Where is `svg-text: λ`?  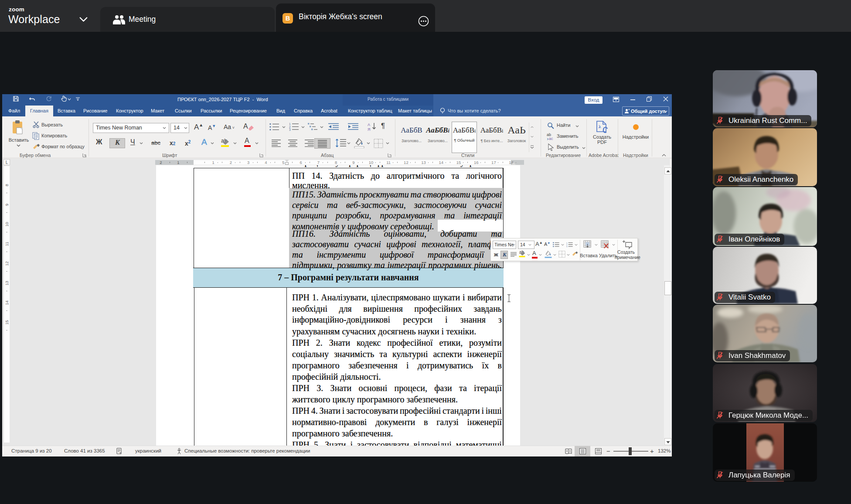 svg-text: λ is located at coordinates (600, 126).